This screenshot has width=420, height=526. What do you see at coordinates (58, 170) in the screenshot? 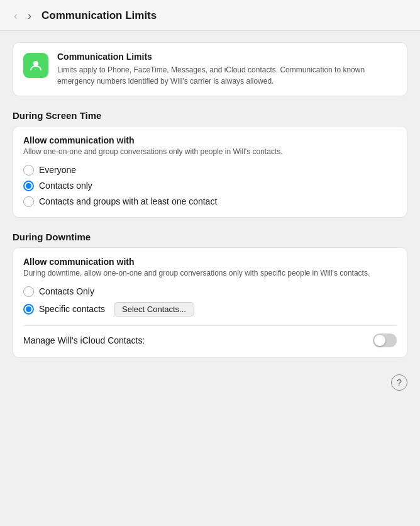
I see `radio-everyone-label: Everyone` at bounding box center [58, 170].